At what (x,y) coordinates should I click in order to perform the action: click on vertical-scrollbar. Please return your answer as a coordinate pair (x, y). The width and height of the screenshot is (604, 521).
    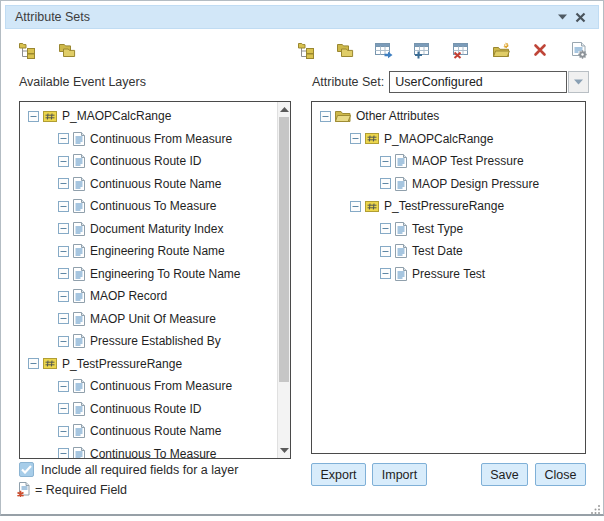
    Looking at the image, I should click on (284, 280).